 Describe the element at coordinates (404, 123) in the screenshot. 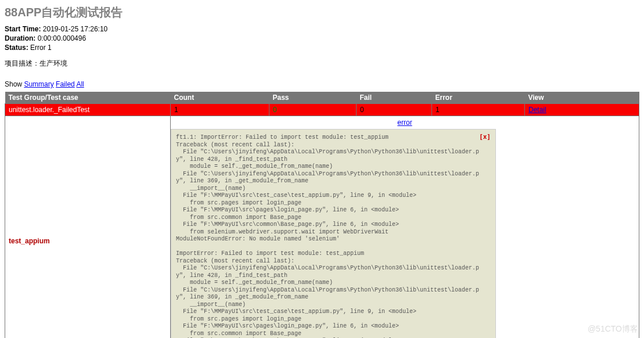

I see `error-toggle-link: error` at that location.